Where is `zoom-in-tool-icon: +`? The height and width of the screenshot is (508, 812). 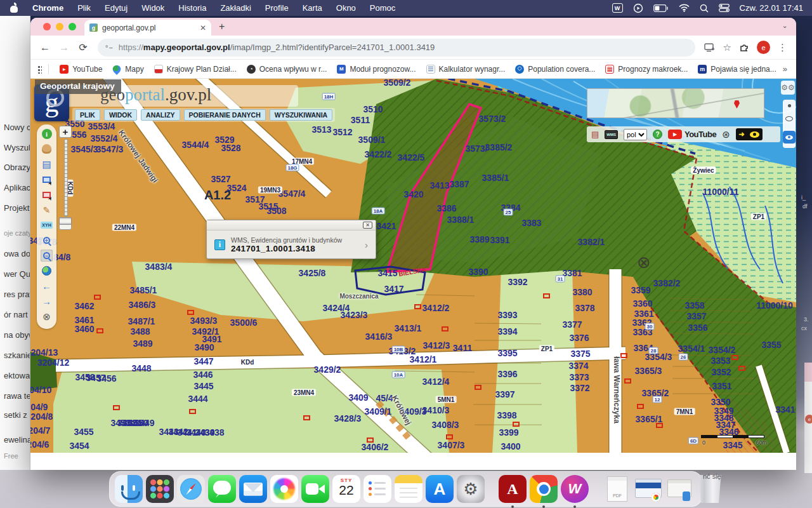 zoom-in-tool-icon: + is located at coordinates (47, 240).